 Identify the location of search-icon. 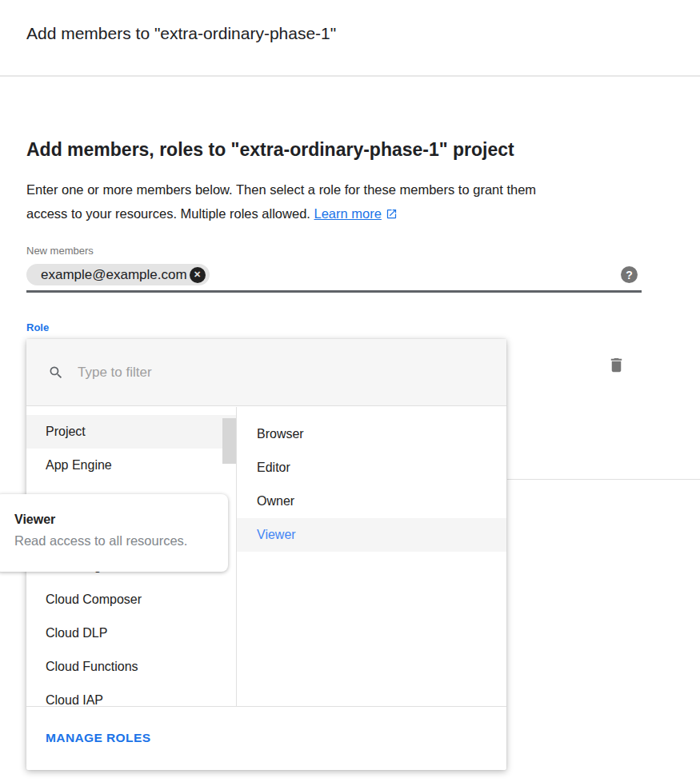
(56, 373).